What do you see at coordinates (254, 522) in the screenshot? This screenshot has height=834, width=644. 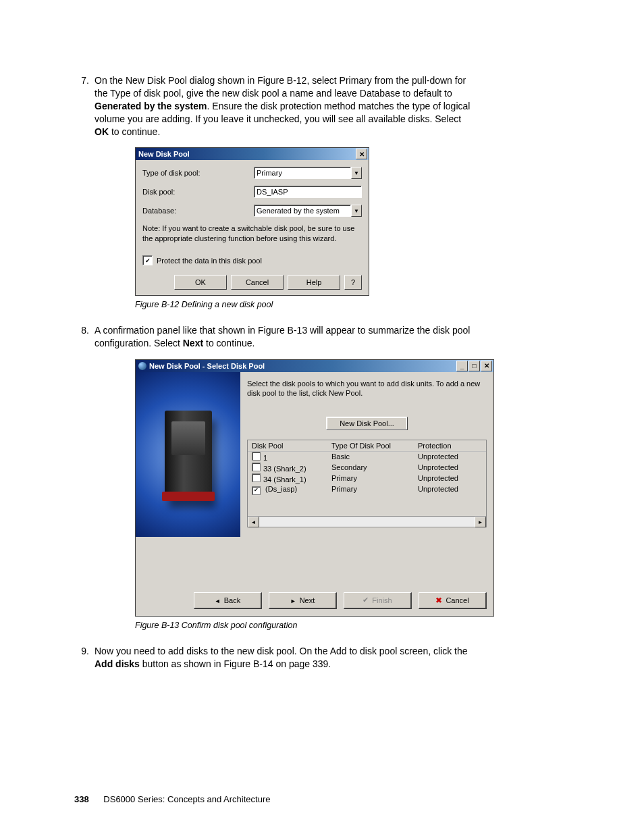 I see `scroll-left-icon: ◄` at bounding box center [254, 522].